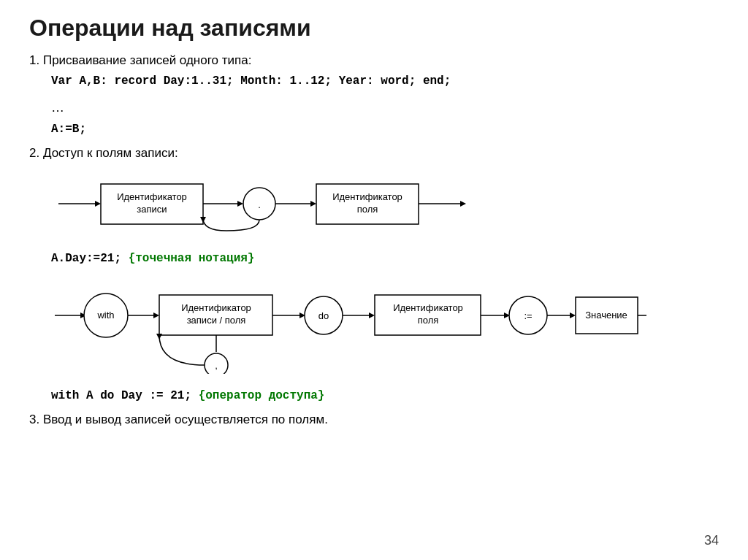  What do you see at coordinates (385, 205) in the screenshot?
I see `diagram-dot-notation: Идентификатор записи . Идентификатор пол…` at bounding box center [385, 205].